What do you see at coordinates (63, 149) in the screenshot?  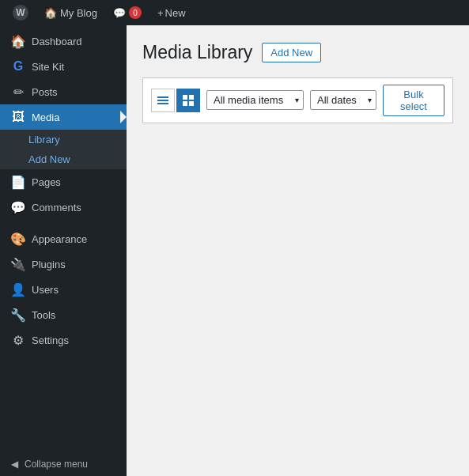 I see `media-submenu: Library Add New` at bounding box center [63, 149].